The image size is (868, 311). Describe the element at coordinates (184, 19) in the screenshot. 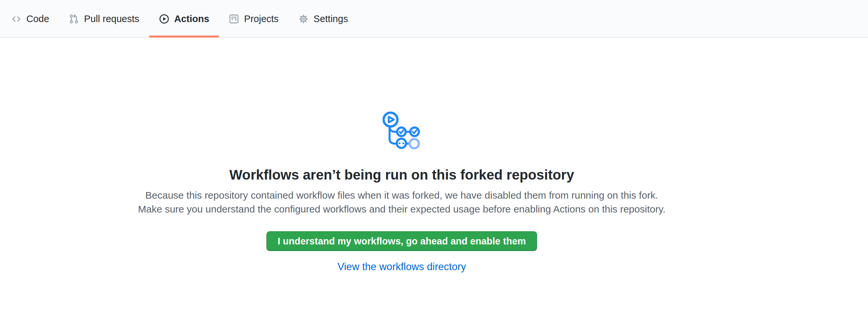

I see `tab-actions: Actions` at that location.